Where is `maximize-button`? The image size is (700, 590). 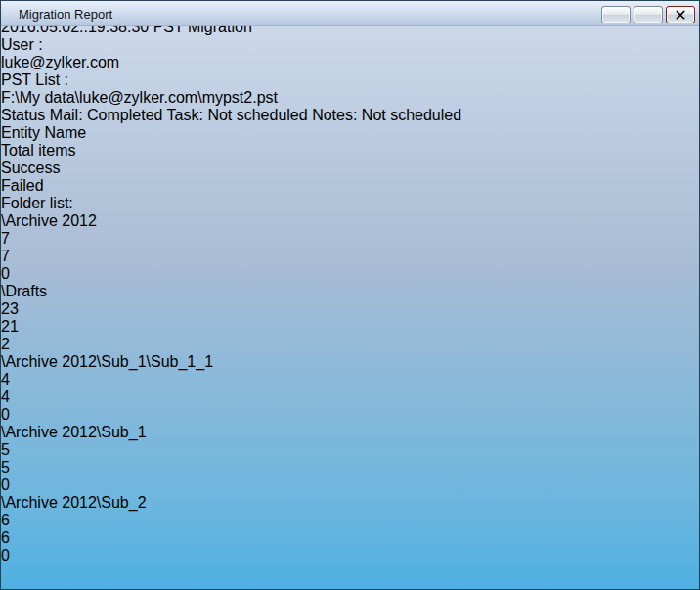 maximize-button is located at coordinates (648, 15).